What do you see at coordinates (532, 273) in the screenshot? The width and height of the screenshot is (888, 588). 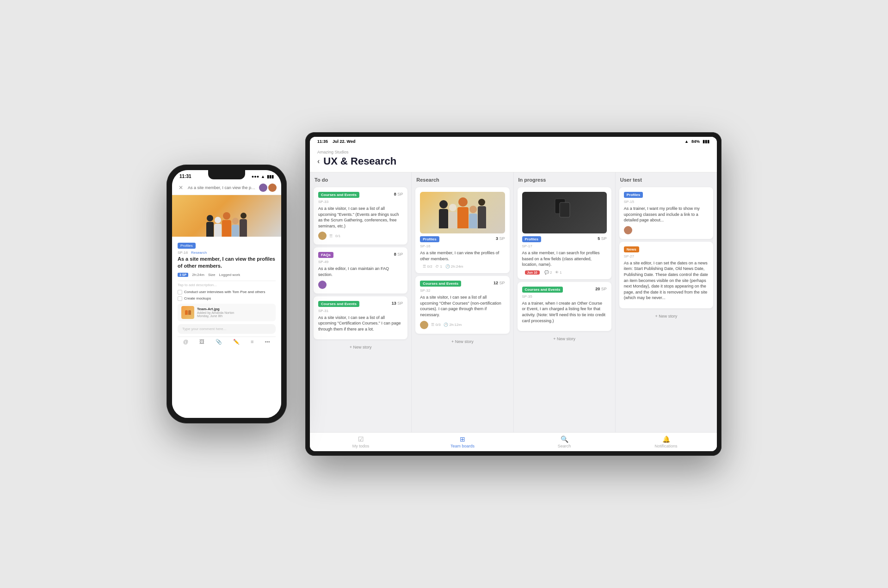 I see `date-badge-sp17: Jun 10` at bounding box center [532, 273].